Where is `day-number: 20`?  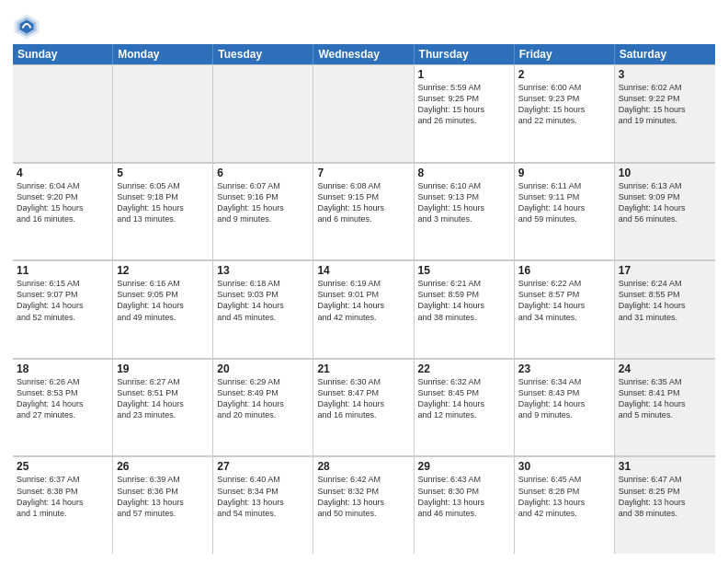
day-number: 20 is located at coordinates (263, 369).